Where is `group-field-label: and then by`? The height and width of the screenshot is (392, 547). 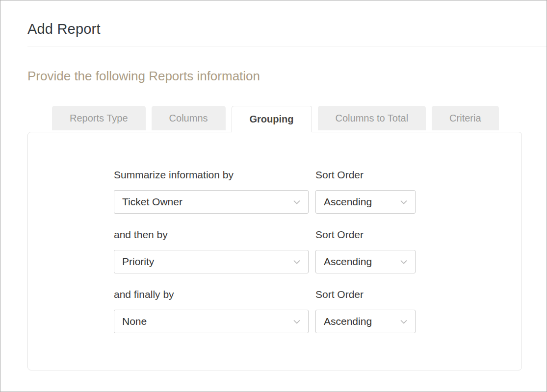
group-field-label: and then by is located at coordinates (211, 239).